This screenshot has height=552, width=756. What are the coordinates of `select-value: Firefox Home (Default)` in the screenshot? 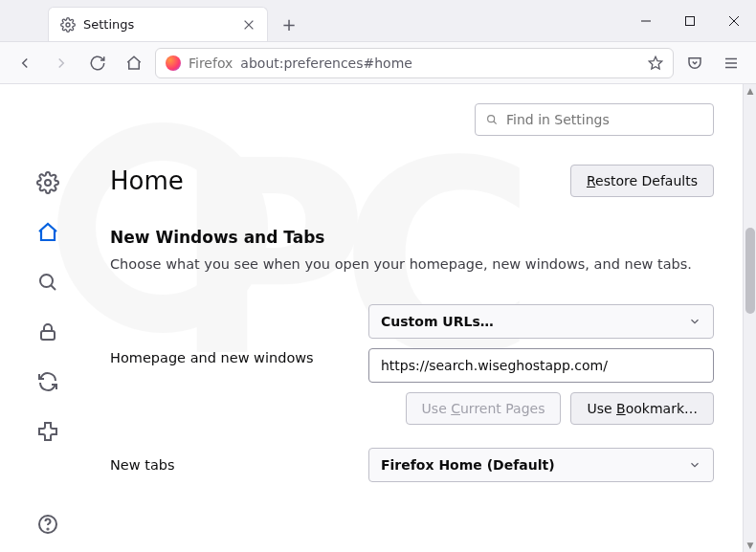 It's located at (534, 465).